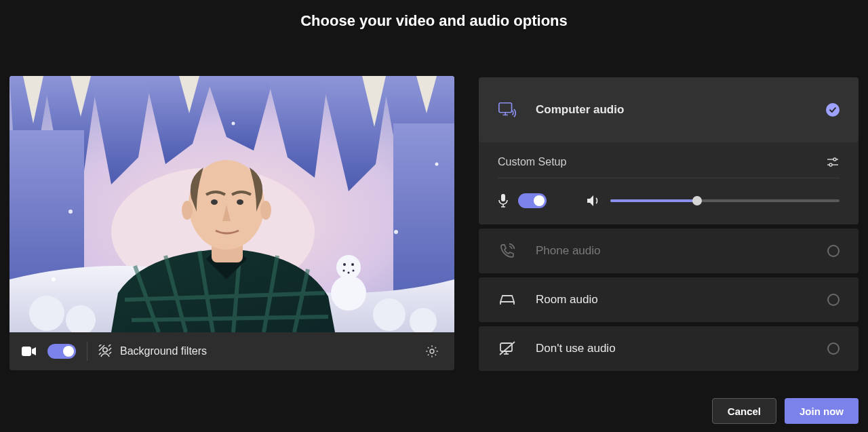  What do you see at coordinates (669, 251) in the screenshot?
I see `audio-option-phone: Phone audio` at bounding box center [669, 251].